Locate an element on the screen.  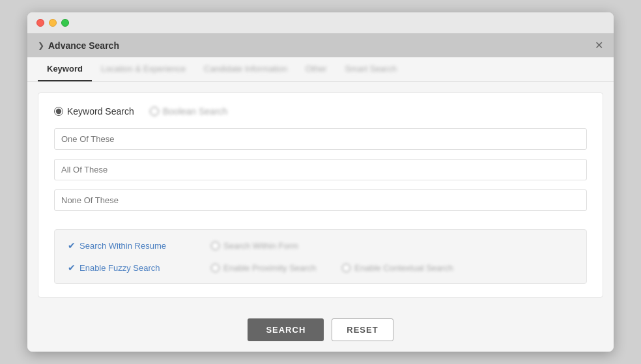
tab-bar: Keyword Location & Experience Candidate … is located at coordinates (320, 70).